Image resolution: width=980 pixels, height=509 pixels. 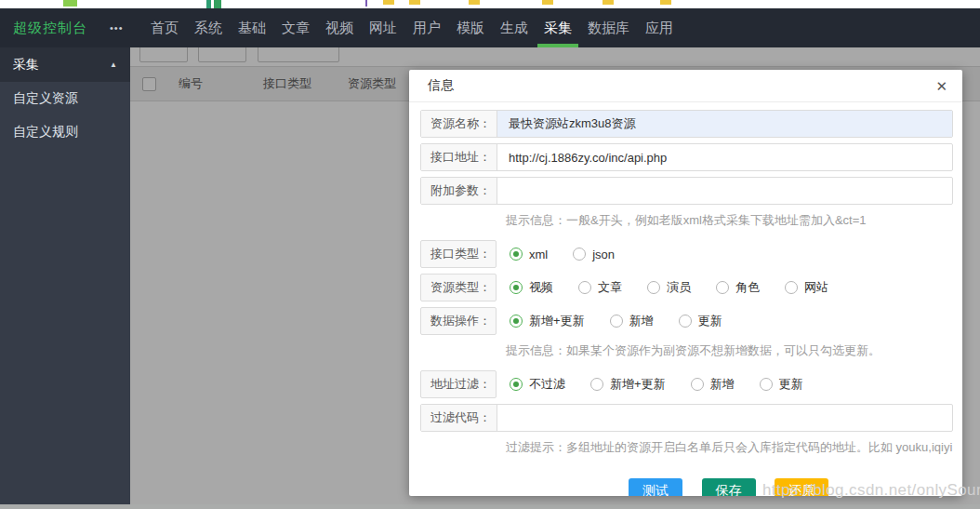 I want to click on radio-filter-update: 更新, so click(x=781, y=384).